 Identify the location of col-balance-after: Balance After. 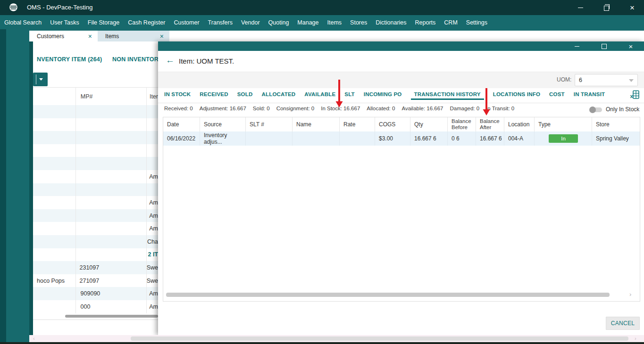
(490, 124).